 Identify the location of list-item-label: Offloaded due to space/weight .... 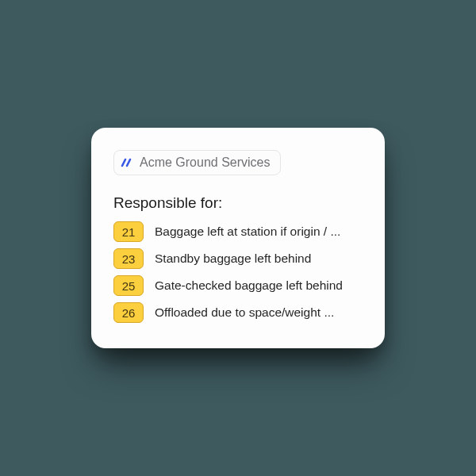
(259, 313).